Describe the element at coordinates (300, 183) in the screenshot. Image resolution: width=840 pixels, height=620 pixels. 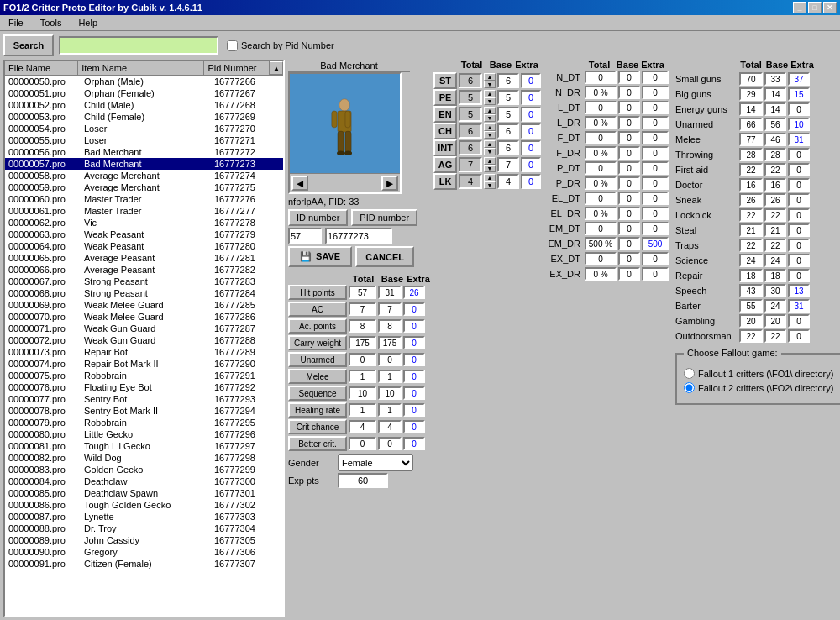
I see `sprite-prev-button: ◄` at that location.